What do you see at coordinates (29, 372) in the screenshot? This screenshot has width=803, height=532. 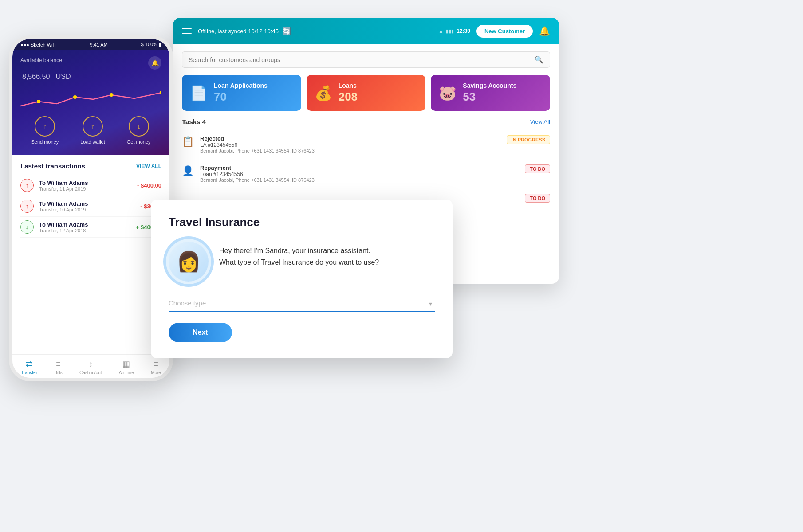 I see `nav-transfer-label: Transfer` at bounding box center [29, 372].